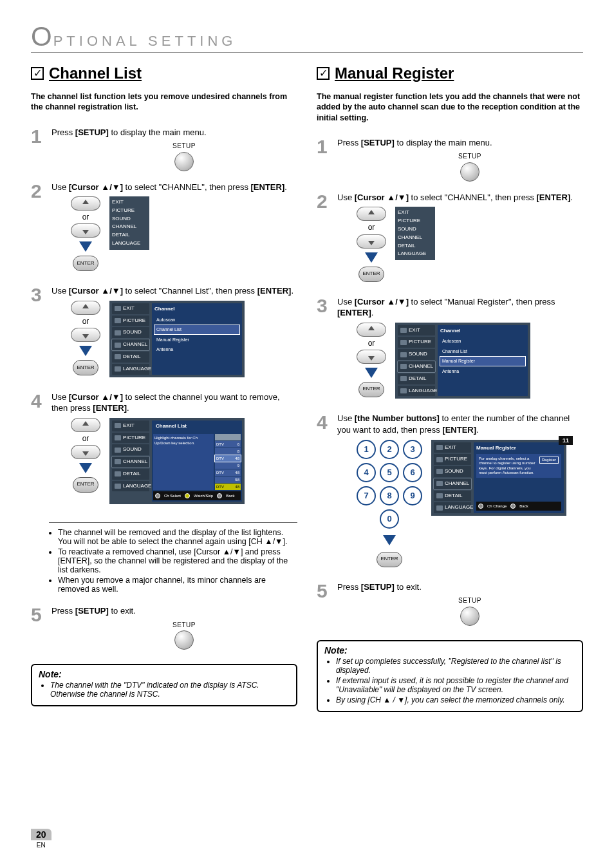  What do you see at coordinates (450, 239) in the screenshot?
I see `mr-step-2: 2 Use [Cursor ▲/▼] to select "CHANNEL", …` at bounding box center [450, 239].